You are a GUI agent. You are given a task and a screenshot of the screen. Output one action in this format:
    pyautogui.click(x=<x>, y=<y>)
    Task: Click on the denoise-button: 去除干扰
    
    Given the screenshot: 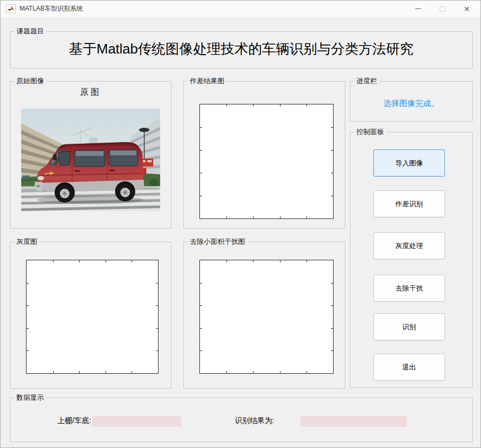 What is the action you would take?
    pyautogui.click(x=409, y=288)
    